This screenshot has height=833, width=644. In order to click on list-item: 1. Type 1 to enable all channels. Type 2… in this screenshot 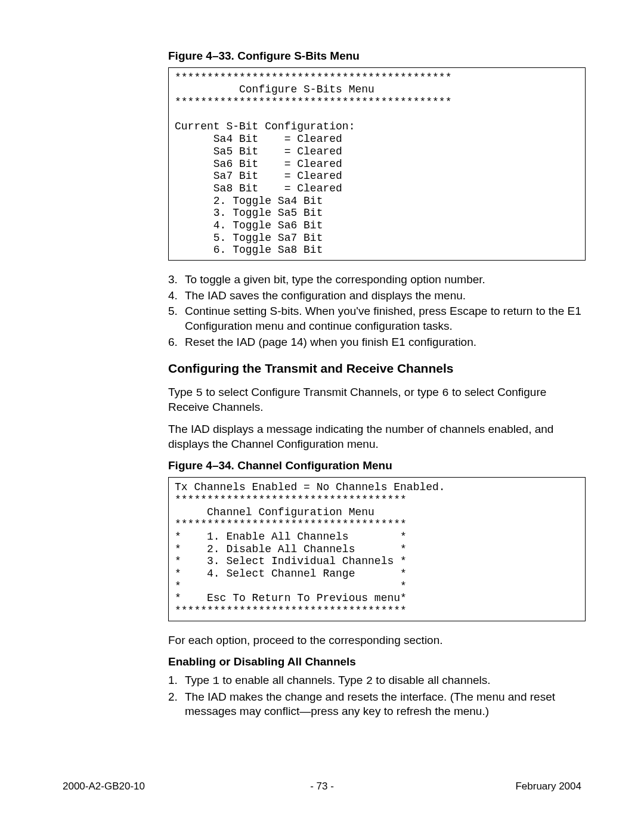, I will do `click(377, 681)`.